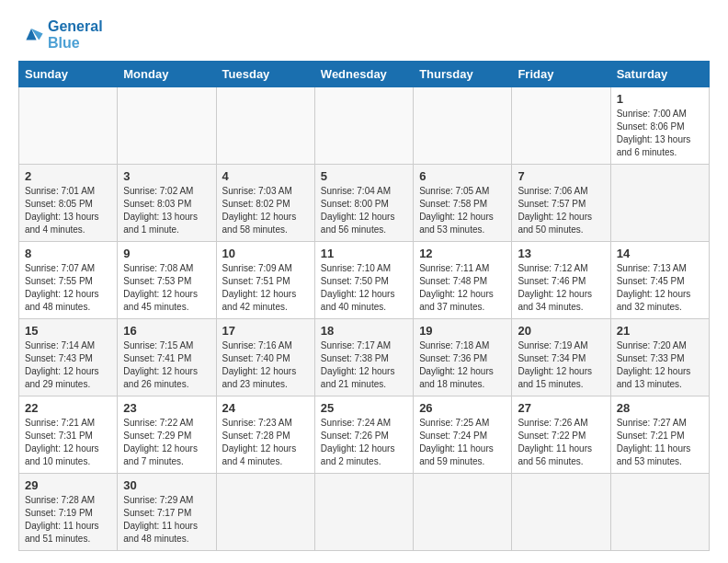  I want to click on calendar-day-8: 8Sunrise: 7:07 AMSunset: 7:55 PMDaylight…, so click(68, 281).